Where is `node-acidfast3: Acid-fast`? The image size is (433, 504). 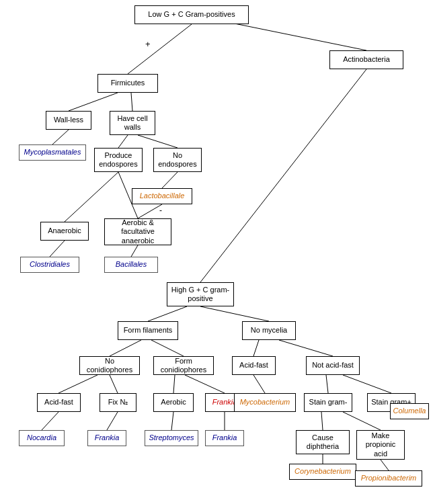
node-acidfast3: Acid-fast is located at coordinates (59, 403).